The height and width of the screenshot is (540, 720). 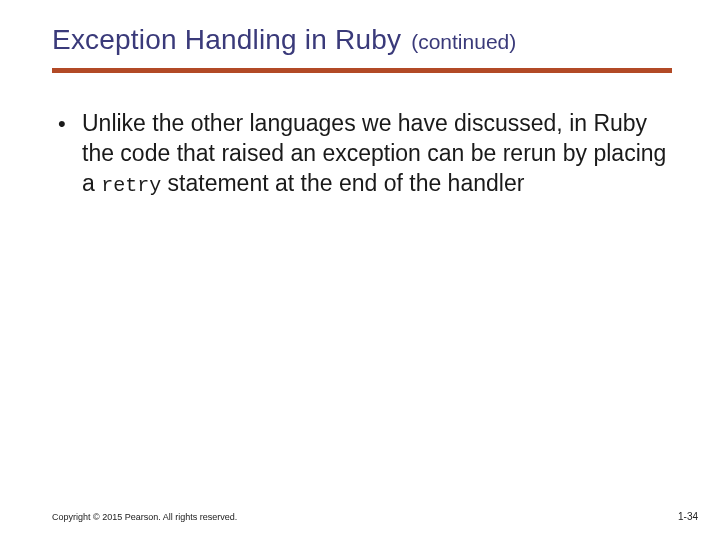 What do you see at coordinates (362, 154) in the screenshot?
I see `slide-body: • Unlike the other languages we have dis…` at bounding box center [362, 154].